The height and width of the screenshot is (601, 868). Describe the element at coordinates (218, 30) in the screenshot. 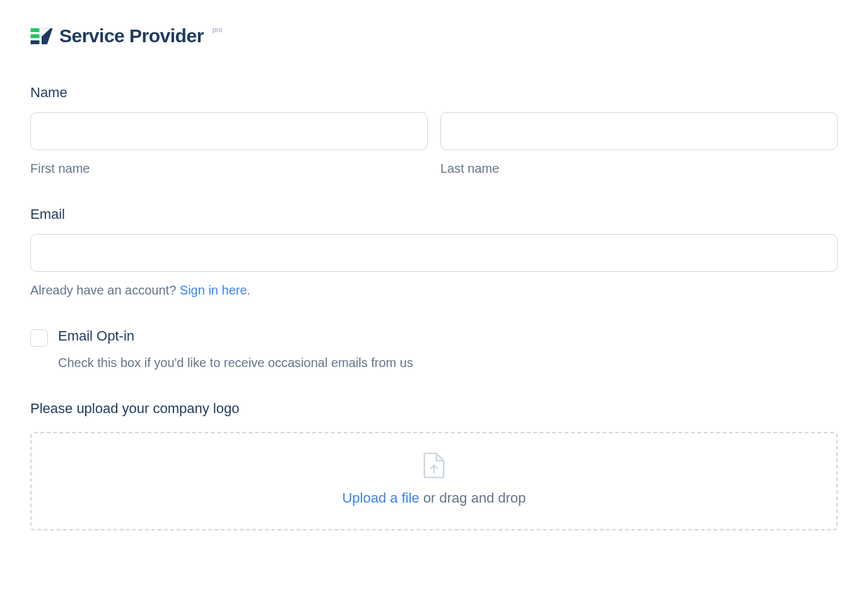

I see `logo-badge: pro` at that location.